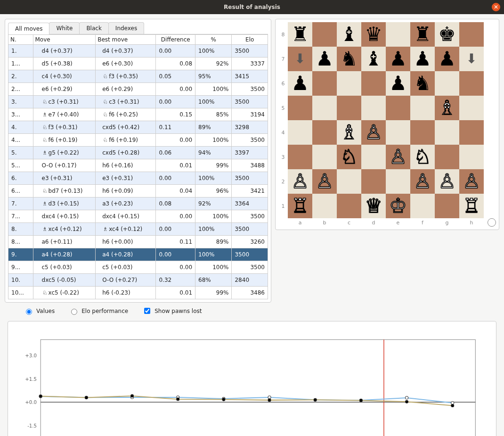 This screenshot has height=436, width=504. Describe the element at coordinates (349, 157) in the screenshot. I see `square-c3: ♘` at that location.